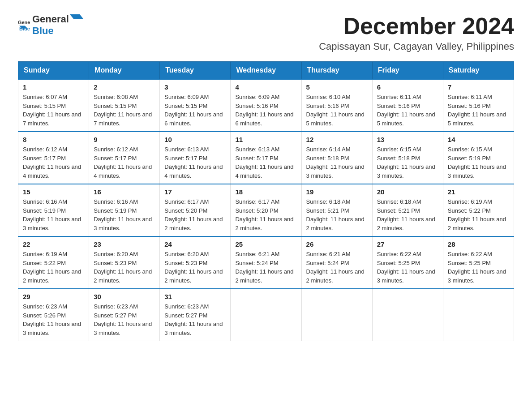 The height and width of the screenshot is (411, 532). I want to click on table-row: 27 Sunrise: 6:22 AM Sunset: 5:25 PM Dayl…, so click(408, 262).